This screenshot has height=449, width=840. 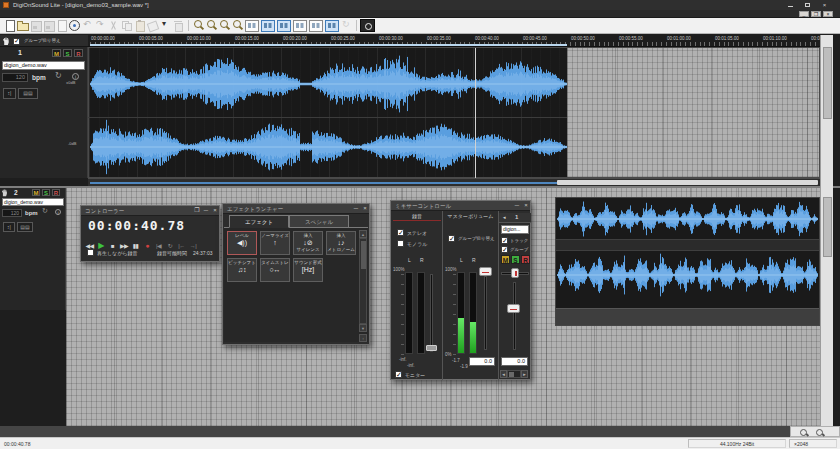 I want to click on track2-refresh-icon: ↻, so click(x=45, y=211).